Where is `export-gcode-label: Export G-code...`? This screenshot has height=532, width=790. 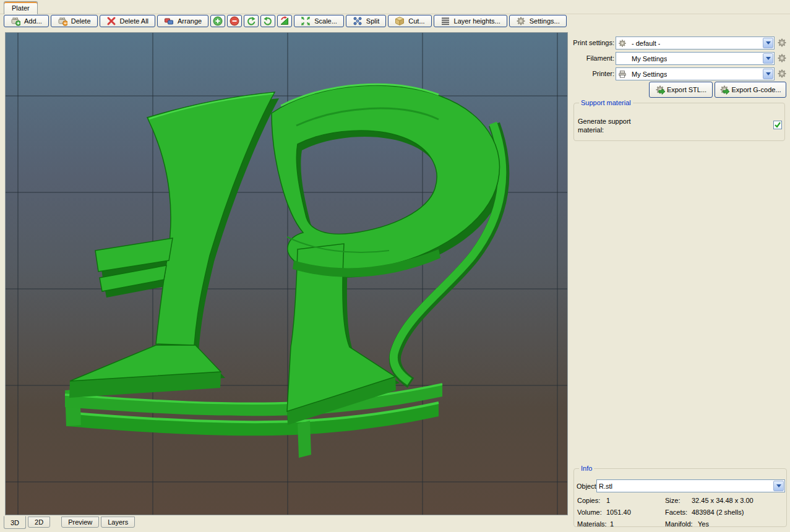 export-gcode-label: Export G-code... is located at coordinates (756, 90).